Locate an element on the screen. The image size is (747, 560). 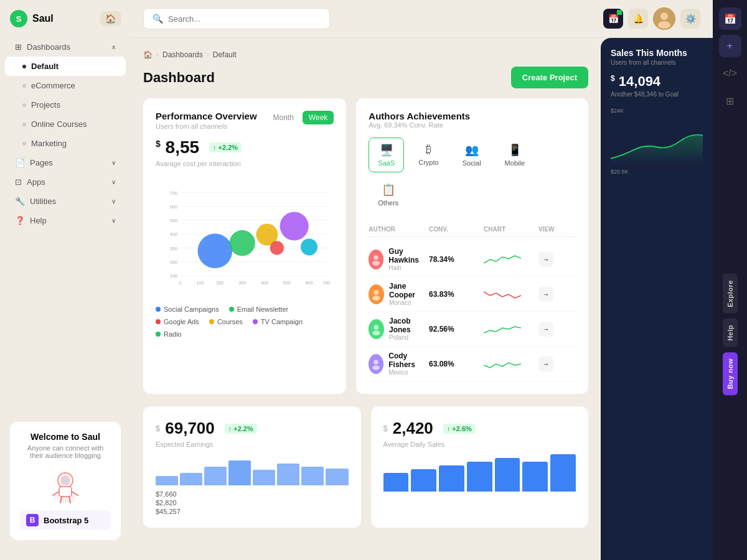
tab-social: 👥 Social is located at coordinates (472, 155).